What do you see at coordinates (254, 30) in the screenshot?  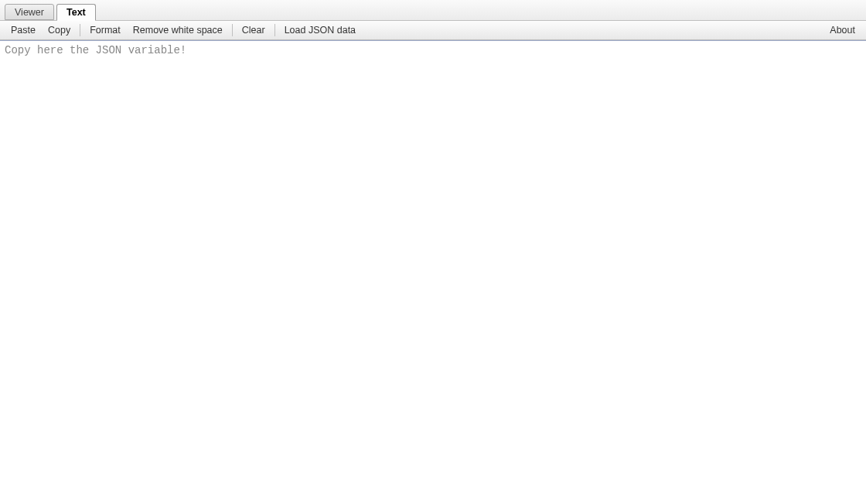 I see `clear-button: Clear` at bounding box center [254, 30].